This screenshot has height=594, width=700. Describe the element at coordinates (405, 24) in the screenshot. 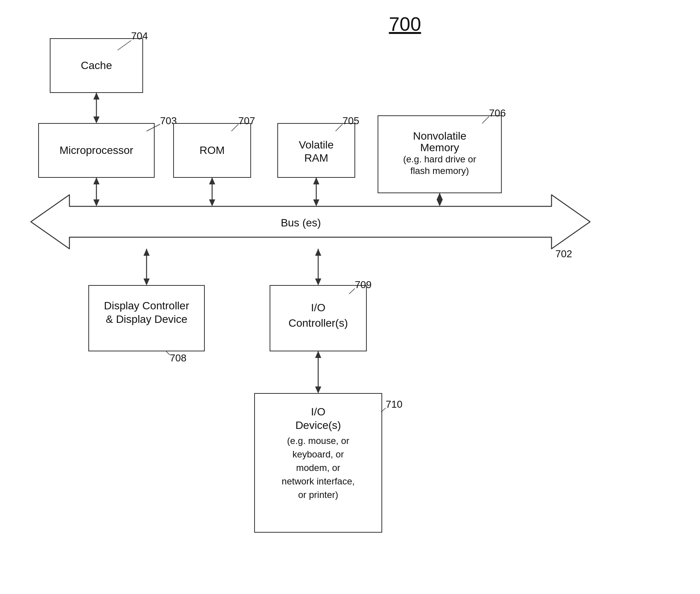

I see `diagram-title: 700` at that location.